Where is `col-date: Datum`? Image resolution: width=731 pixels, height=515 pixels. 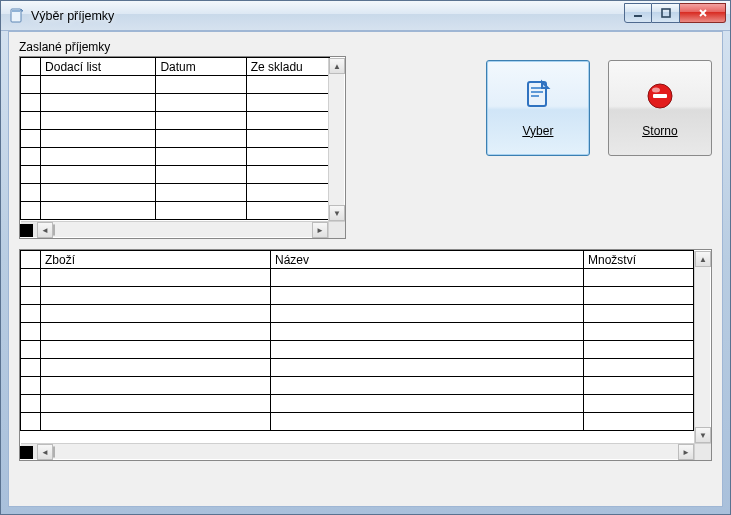
col-date: Datum is located at coordinates (201, 67).